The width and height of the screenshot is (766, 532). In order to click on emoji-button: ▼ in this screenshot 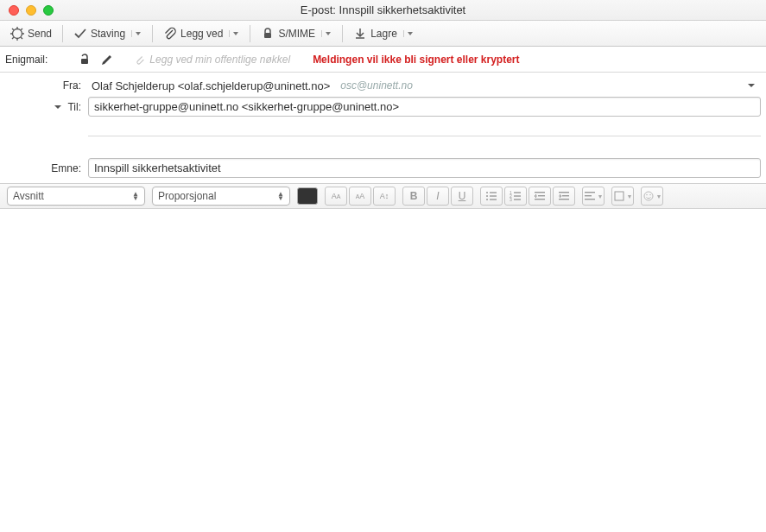, I will do `click(652, 196)`.